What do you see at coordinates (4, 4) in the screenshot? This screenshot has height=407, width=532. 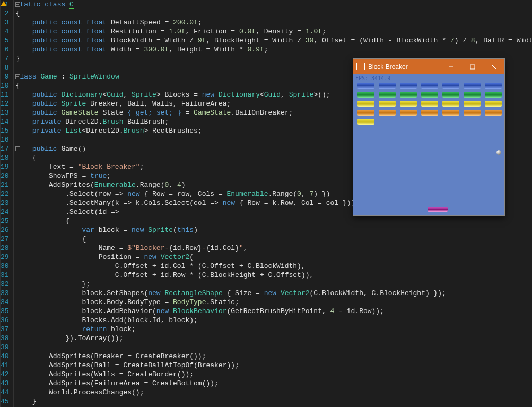 I see `warning-icon` at bounding box center [4, 4].